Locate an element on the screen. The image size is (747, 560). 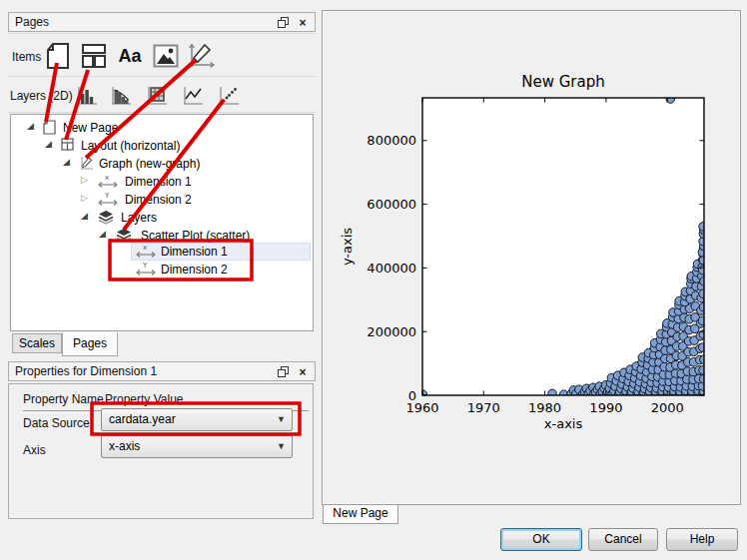
tree-item-scatter-dimension-1: x Dimension 1 is located at coordinates (162, 252).